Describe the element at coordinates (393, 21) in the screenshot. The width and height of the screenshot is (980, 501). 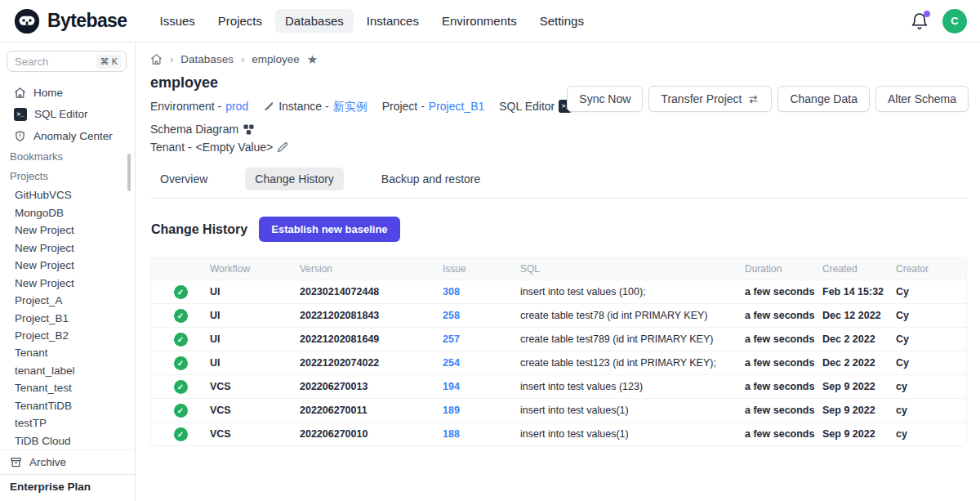
I see `nav-item-instances: Instances` at that location.